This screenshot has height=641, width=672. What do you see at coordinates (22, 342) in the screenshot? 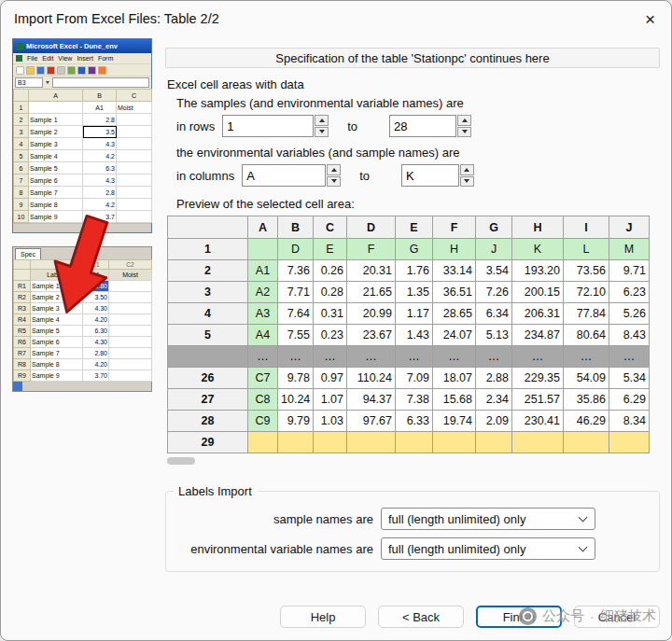
I see `spec-row-header: R6` at bounding box center [22, 342].